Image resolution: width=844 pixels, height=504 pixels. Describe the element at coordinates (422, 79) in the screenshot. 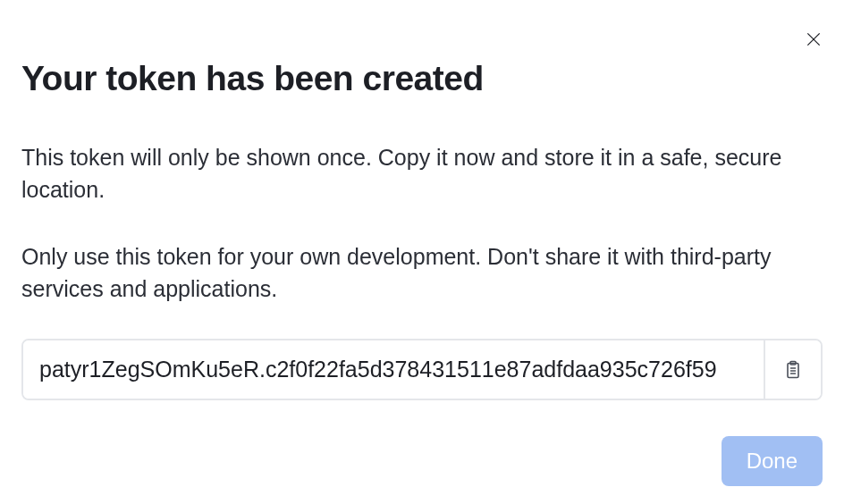

I see `dialog-title: Your token has been created` at that location.